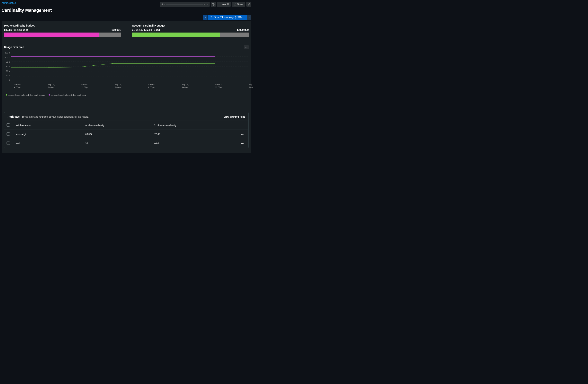 The image size is (588, 384). I want to click on metric-budget-total: 100,001, so click(116, 30).